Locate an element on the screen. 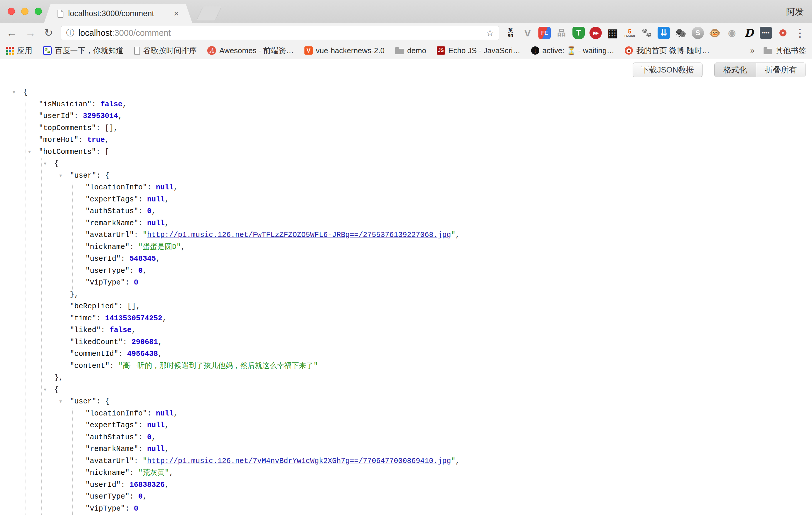 The width and height of the screenshot is (812, 515). bookmark-item: 我的首页 微博-随时… is located at coordinates (667, 51).